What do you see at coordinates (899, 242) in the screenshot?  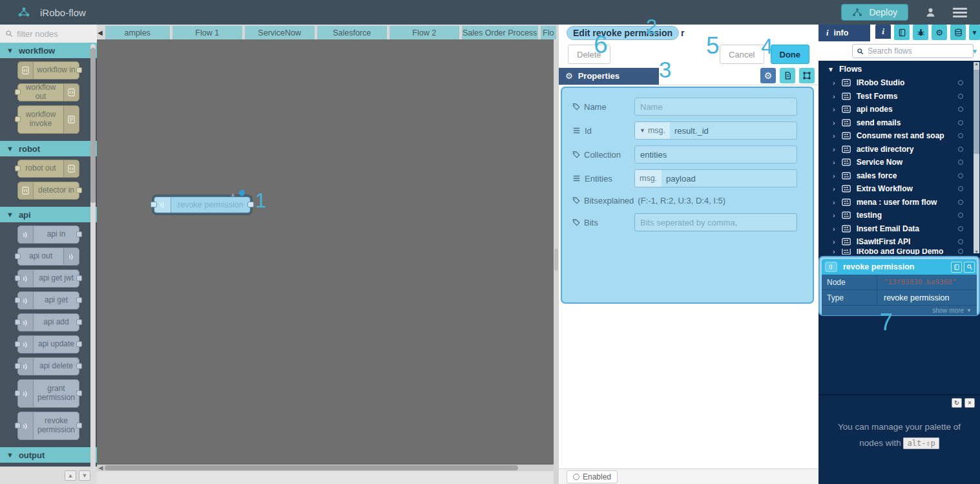 I see `flow-item-isawitfirst-api: ›ISawItFirst API` at bounding box center [899, 242].